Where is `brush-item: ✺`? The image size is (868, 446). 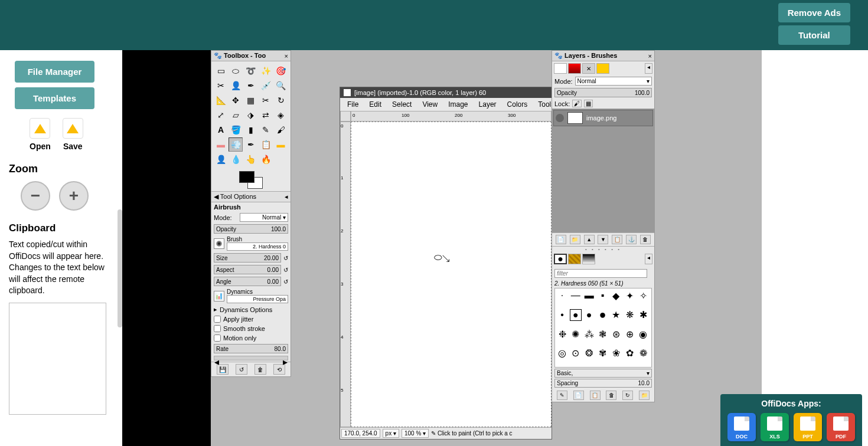
brush-item: ✺ is located at coordinates (576, 334).